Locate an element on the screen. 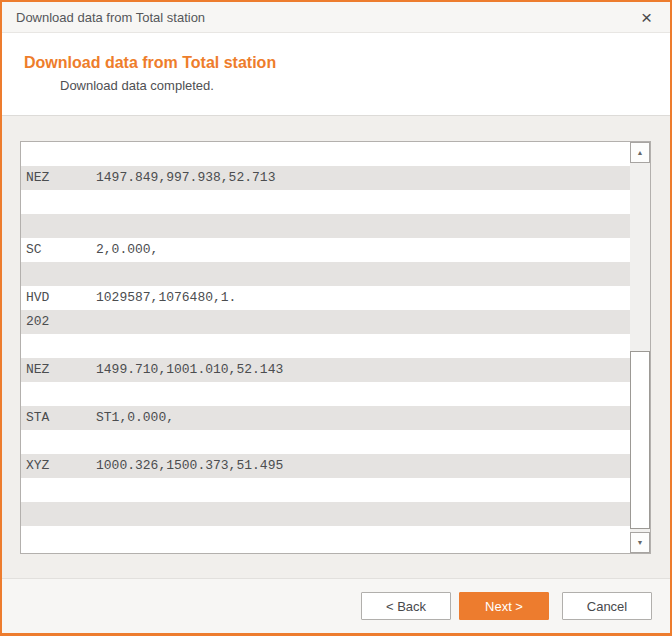  log-value: 1000.326,1500.373,51.495 is located at coordinates (190, 466).